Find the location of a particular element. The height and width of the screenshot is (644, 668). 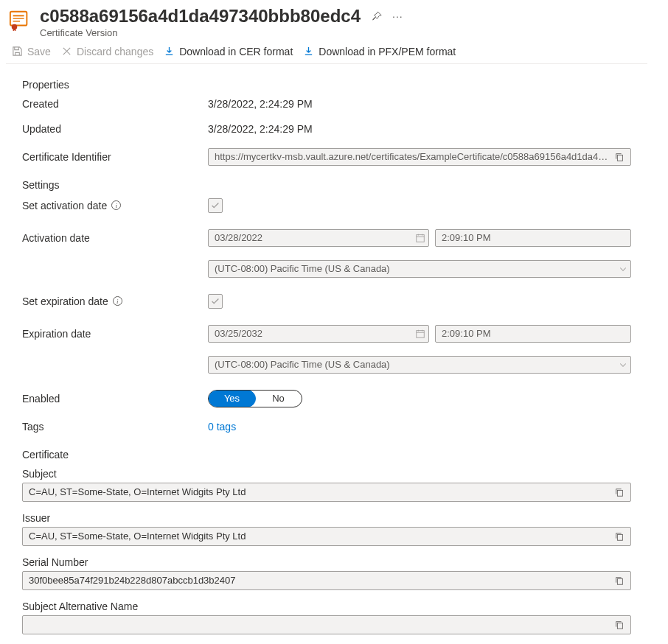

created-label: Created is located at coordinates (115, 104).